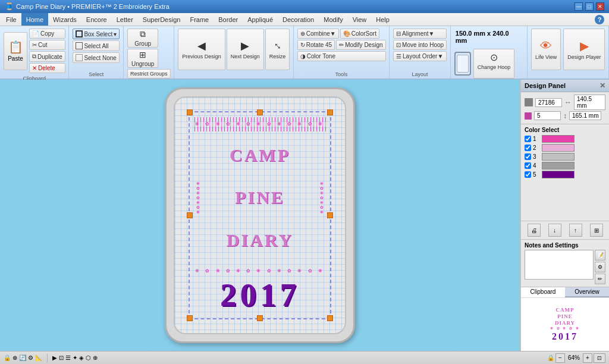 Image resolution: width=609 pixels, height=364 pixels. I want to click on combine-button: ⊕ Combine▼, so click(318, 33).